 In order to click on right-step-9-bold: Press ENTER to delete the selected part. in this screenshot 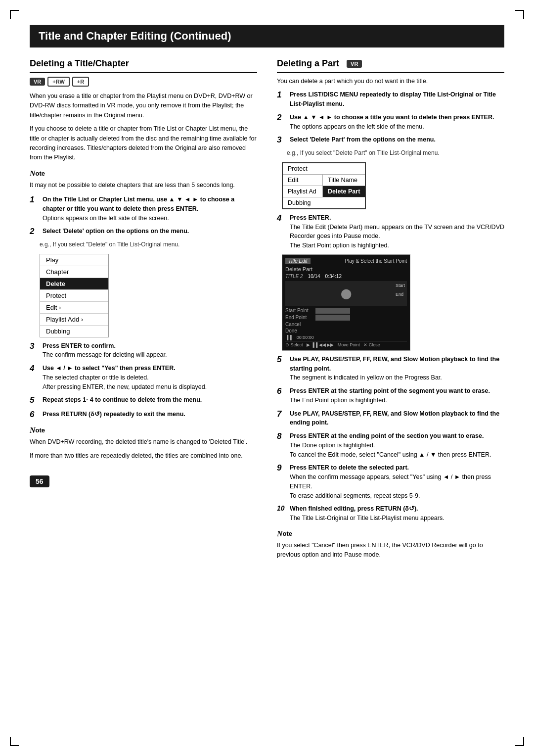, I will do `click(349, 468)`.